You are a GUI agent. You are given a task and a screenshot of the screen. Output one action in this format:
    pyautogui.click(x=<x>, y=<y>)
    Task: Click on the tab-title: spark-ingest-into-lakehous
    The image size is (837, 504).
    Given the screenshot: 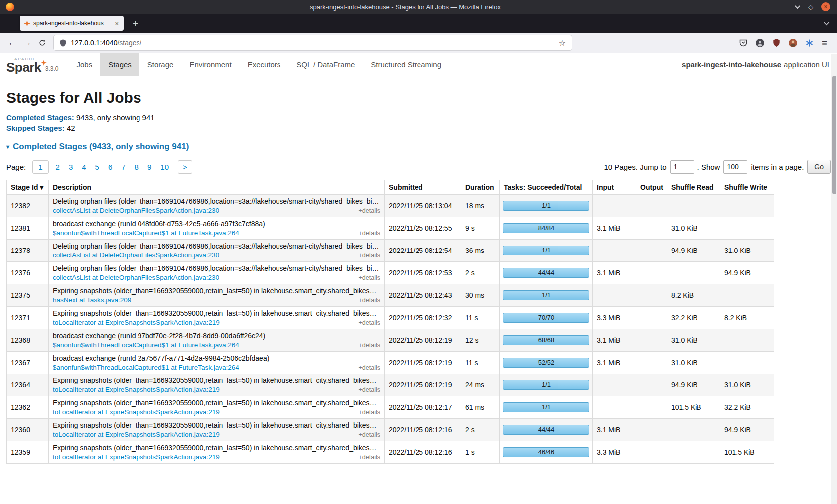 What is the action you would take?
    pyautogui.click(x=72, y=23)
    